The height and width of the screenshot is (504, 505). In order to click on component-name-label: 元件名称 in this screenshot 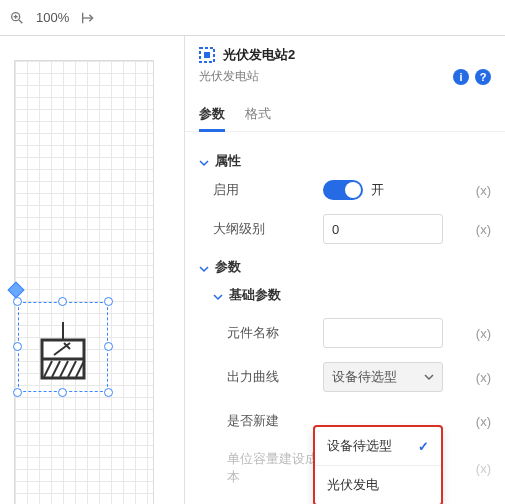, I will do `click(275, 333)`.